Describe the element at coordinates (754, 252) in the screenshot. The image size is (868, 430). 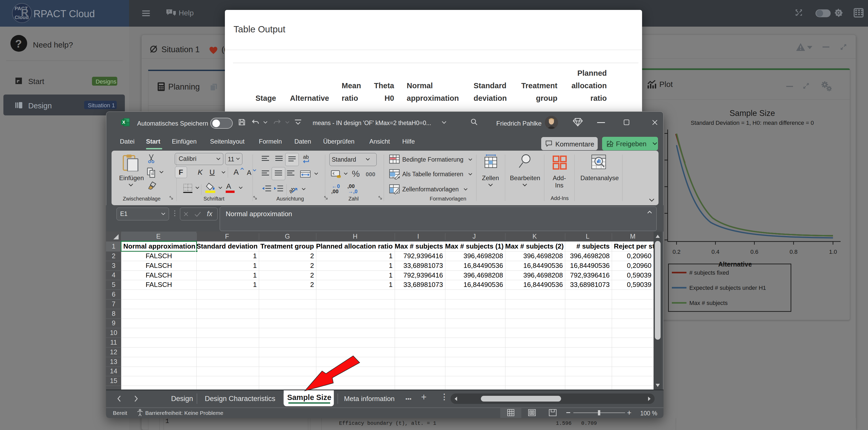
I see `svg-text: 0.6` at that location.